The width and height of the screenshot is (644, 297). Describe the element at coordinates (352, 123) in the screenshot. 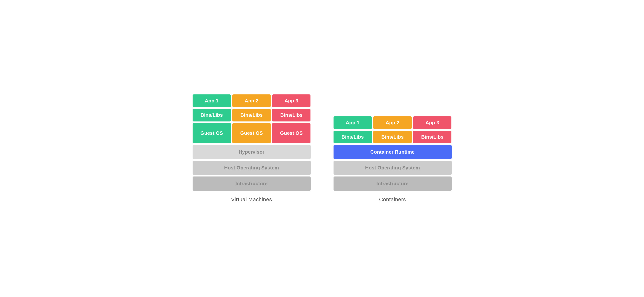

I see `containers-app1: App 1` at that location.